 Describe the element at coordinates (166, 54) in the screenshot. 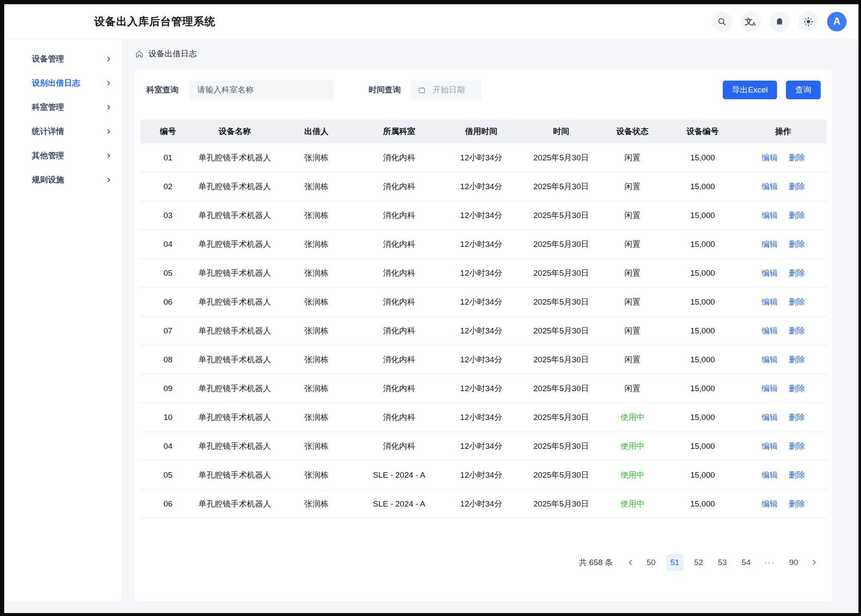

I see `breadcrumb: 设备出借日志` at that location.